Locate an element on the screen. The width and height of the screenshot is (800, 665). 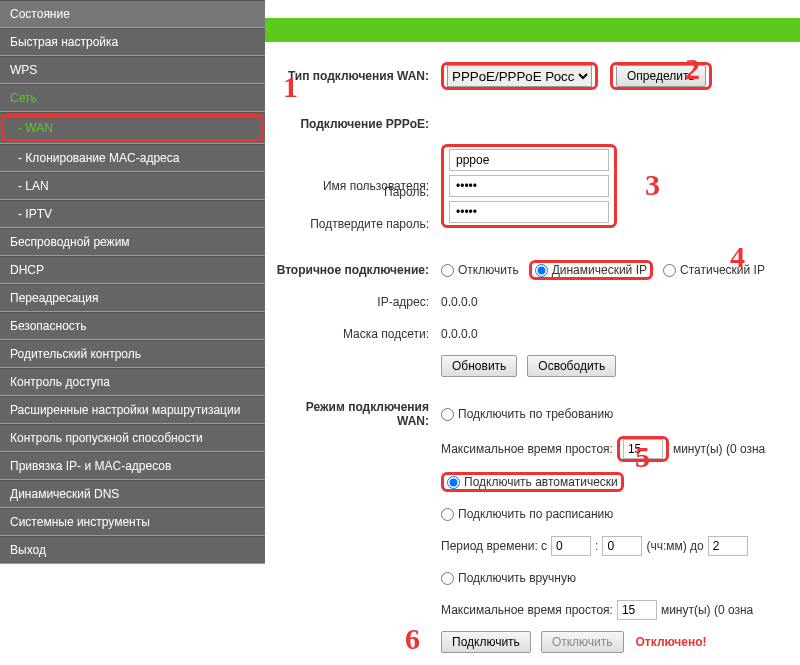
sidebar-item-11: Безопасность is located at coordinates (132, 326).